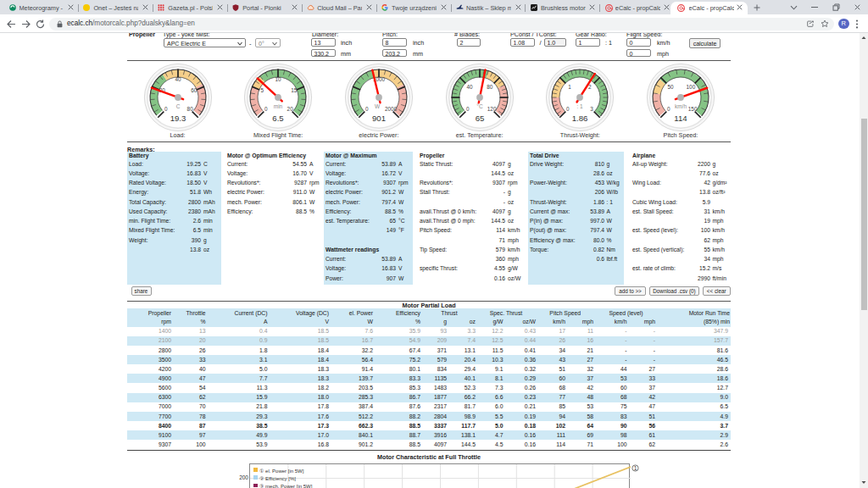 This screenshot has width=868, height=488. I want to click on svg-text: 50, so click(671, 86).